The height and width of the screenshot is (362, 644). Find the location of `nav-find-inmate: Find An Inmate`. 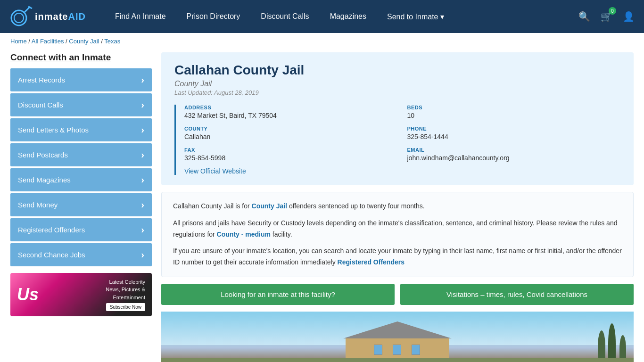

nav-find-inmate: Find An Inmate is located at coordinates (140, 16).